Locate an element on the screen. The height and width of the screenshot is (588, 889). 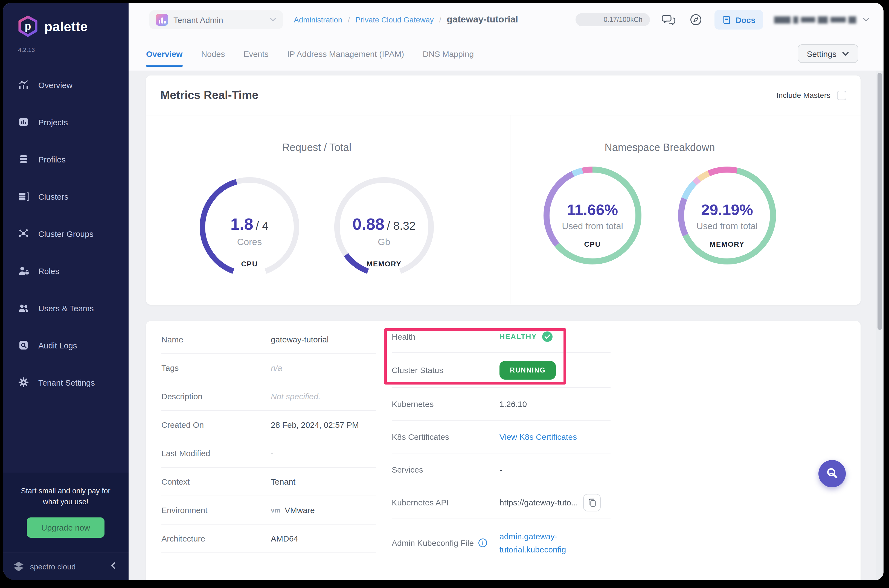
kubernetes-api-value: https://gateway-tuto... is located at coordinates (550, 502).